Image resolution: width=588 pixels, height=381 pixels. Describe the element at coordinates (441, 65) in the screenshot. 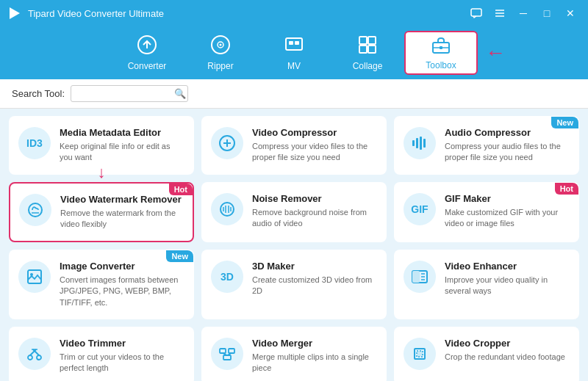

I see `nav-toolbox-label: Toolbox` at that location.